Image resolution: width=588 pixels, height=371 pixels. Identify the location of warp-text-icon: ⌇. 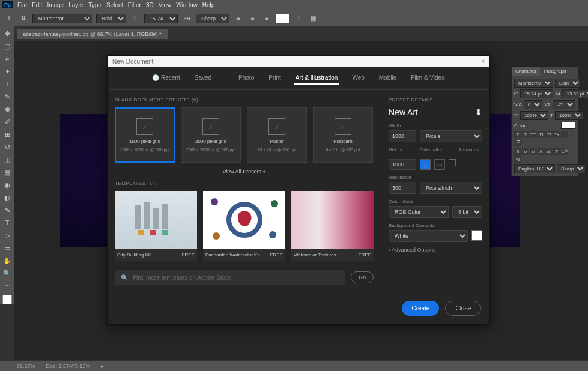
(299, 19).